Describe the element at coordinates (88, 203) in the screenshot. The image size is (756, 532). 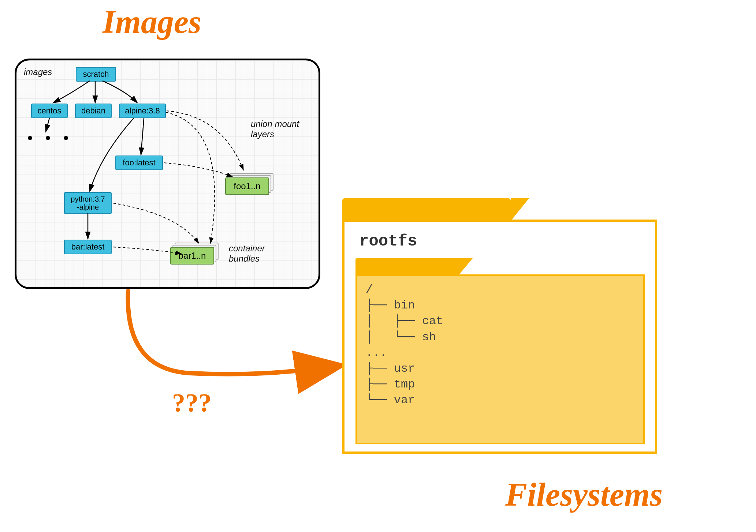
I see `node-python-alpine: python:3.7 -alpine` at that location.